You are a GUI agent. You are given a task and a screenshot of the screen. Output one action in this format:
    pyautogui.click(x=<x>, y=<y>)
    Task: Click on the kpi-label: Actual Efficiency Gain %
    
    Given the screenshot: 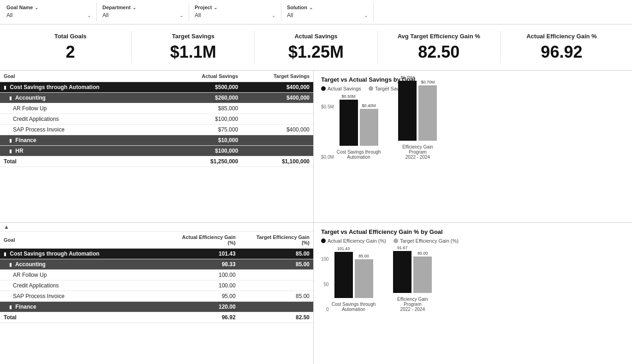 What is the action you would take?
    pyautogui.click(x=561, y=36)
    